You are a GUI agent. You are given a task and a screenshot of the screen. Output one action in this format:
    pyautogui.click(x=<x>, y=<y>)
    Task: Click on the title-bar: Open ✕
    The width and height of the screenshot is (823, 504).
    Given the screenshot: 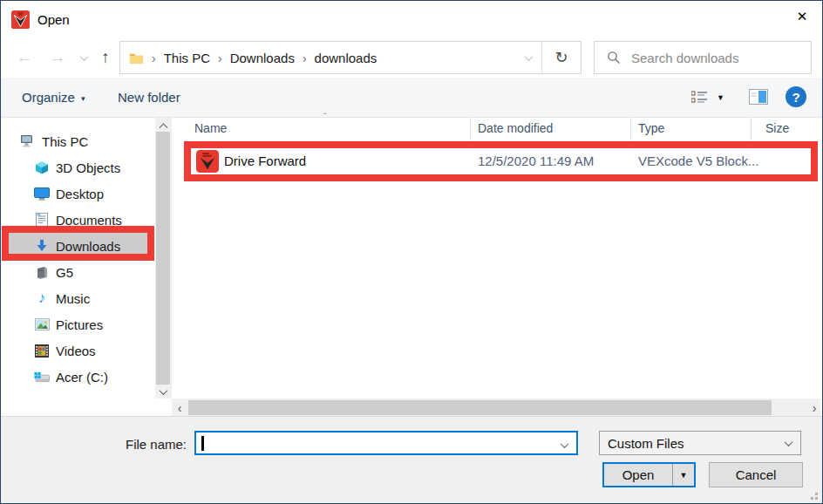 What is the action you would take?
    pyautogui.click(x=412, y=19)
    